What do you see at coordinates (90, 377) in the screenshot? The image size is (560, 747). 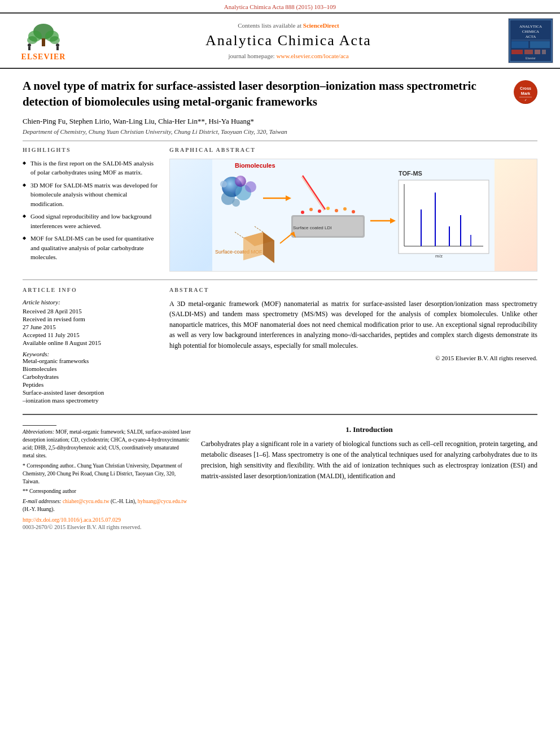 I see `keyword-3: Carbohydrates` at bounding box center [90, 377].